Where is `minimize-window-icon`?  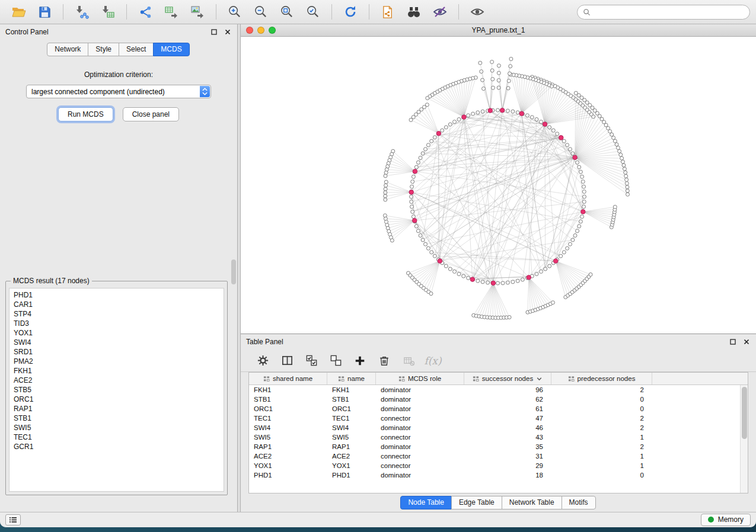
minimize-window-icon is located at coordinates (261, 30).